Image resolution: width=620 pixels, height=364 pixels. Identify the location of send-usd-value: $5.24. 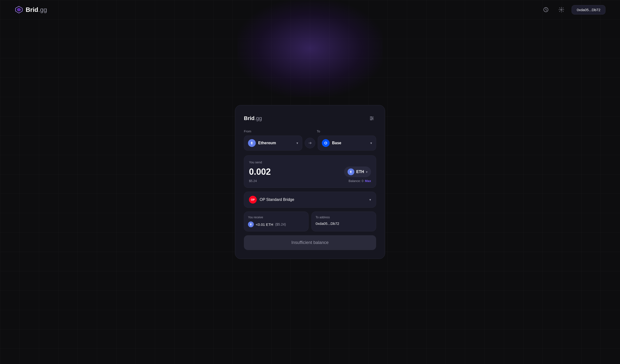
(253, 181).